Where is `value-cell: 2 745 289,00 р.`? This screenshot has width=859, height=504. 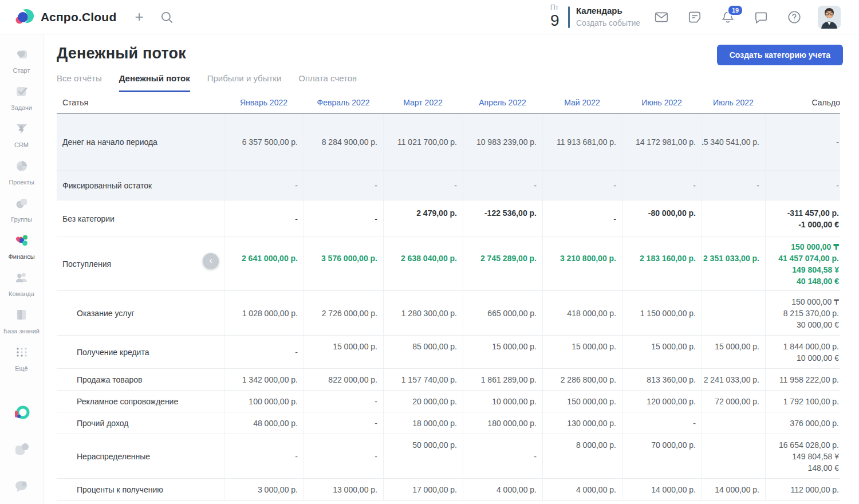 value-cell: 2 745 289,00 р. is located at coordinates (503, 263).